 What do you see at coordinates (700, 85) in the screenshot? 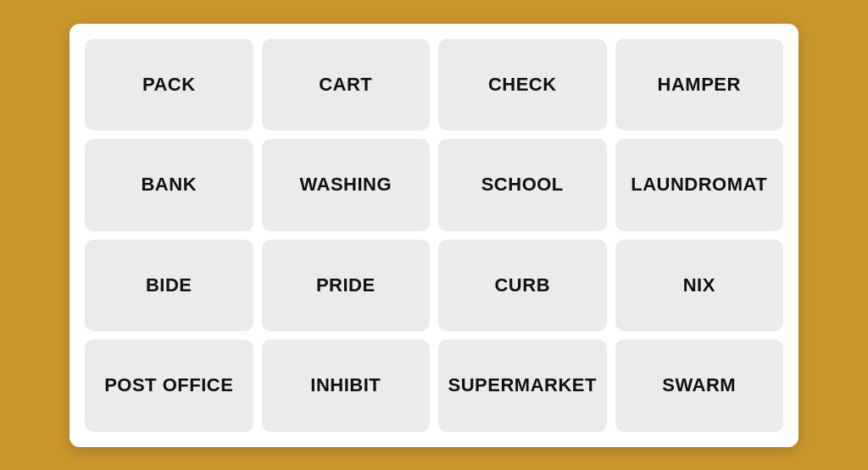
I see `card-hamper: HAMPER` at bounding box center [700, 85].